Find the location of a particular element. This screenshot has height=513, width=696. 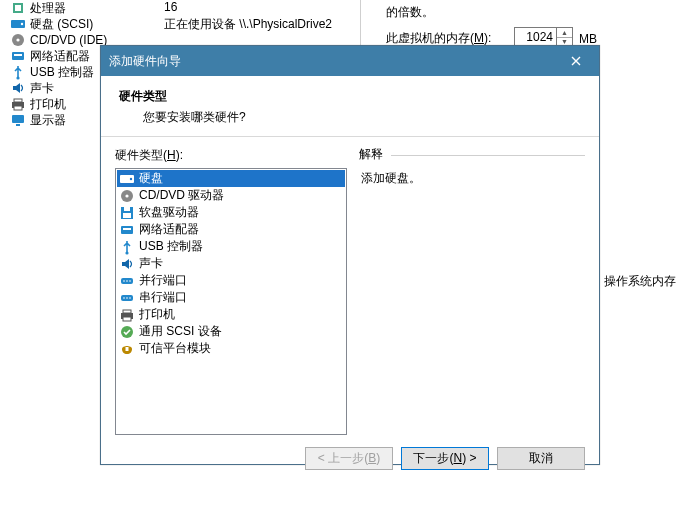

list-item: 软盘驱动器 is located at coordinates (231, 212).